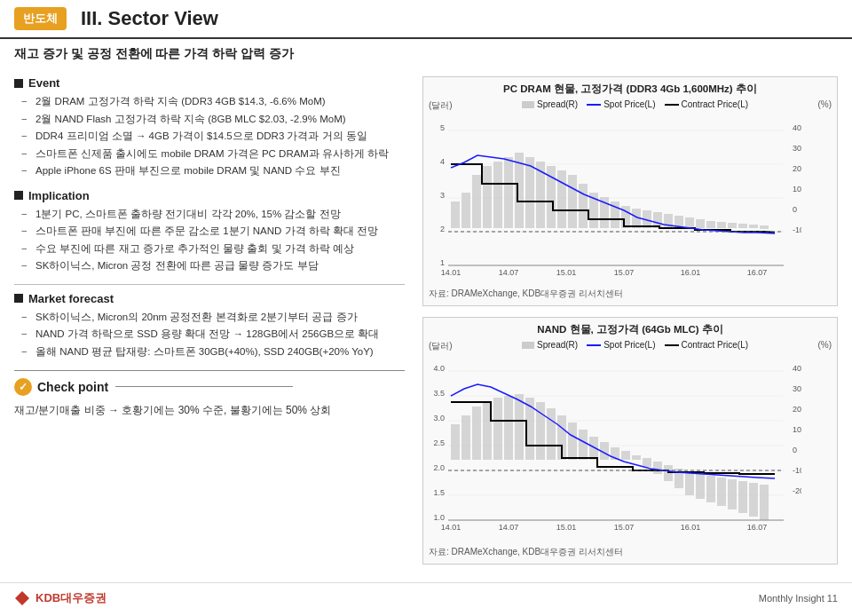 This screenshot has width=852, height=616. What do you see at coordinates (509, 527) in the screenshot?
I see `svg-text: 14.07` at bounding box center [509, 527].